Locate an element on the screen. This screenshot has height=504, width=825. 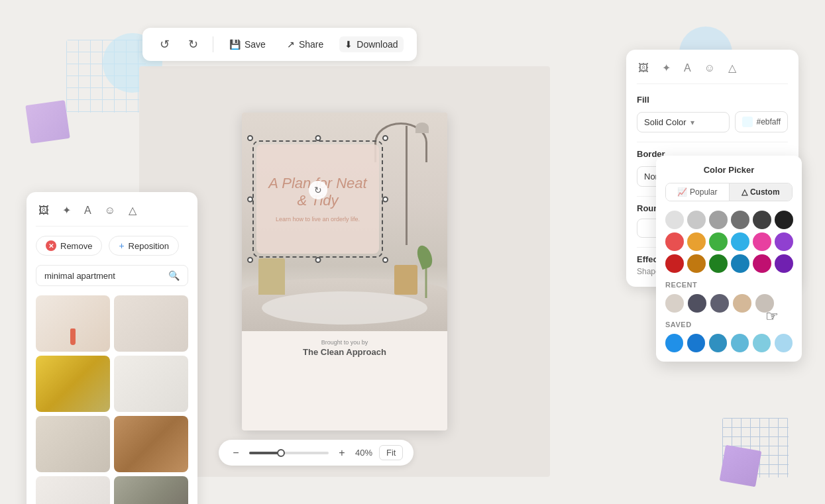
fill-type-dropdown: Solid Color is located at coordinates (683, 122).